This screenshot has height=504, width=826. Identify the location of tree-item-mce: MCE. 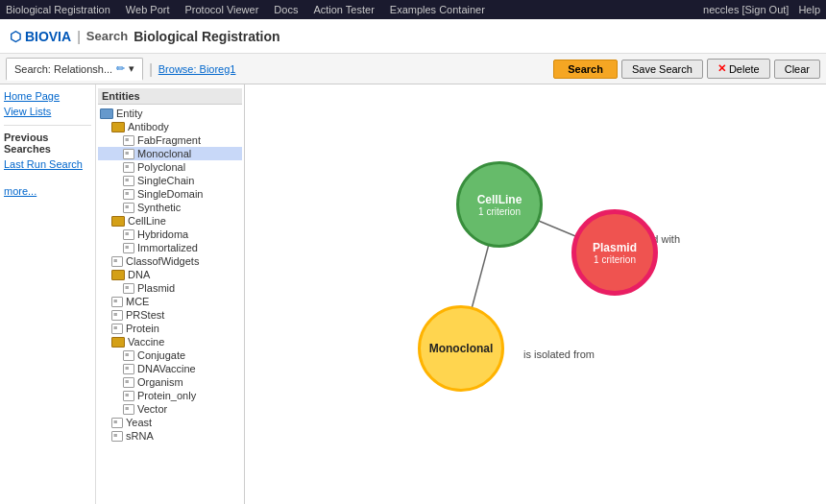
(170, 301).